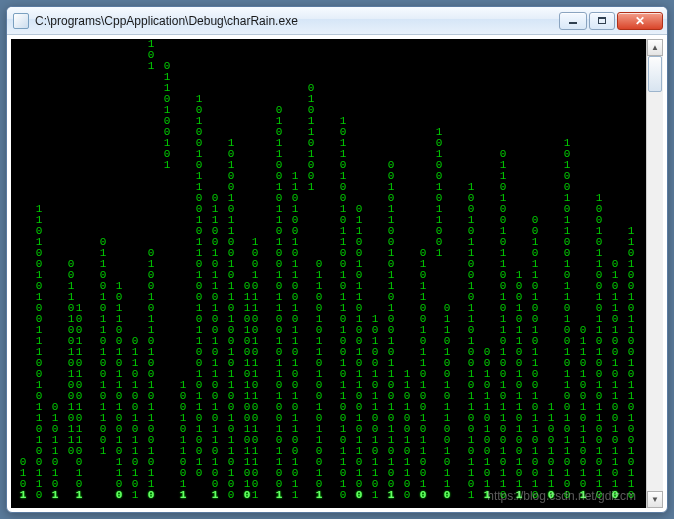 The width and height of the screenshot is (674, 519). I want to click on rain-column: 110100101100, so click(407, 435).